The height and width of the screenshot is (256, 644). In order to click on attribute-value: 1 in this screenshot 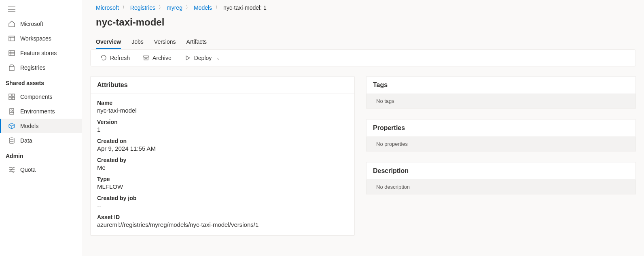, I will do `click(222, 130)`.